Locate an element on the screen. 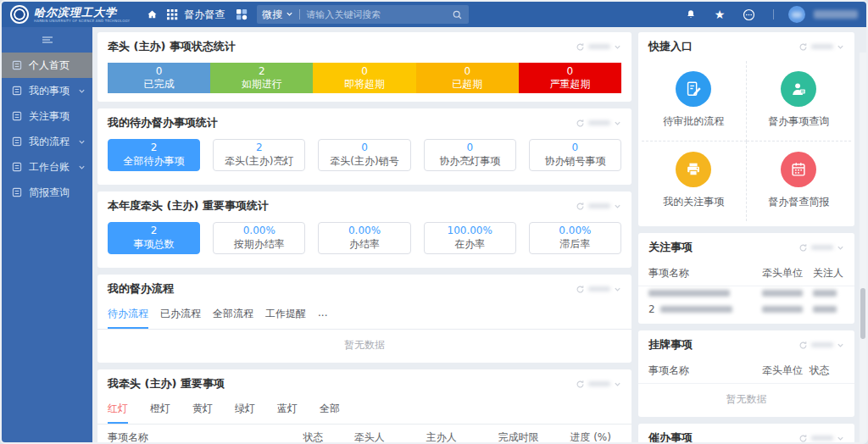  quick-entry-my-followed-items: 我的关注事项 is located at coordinates (694, 181).